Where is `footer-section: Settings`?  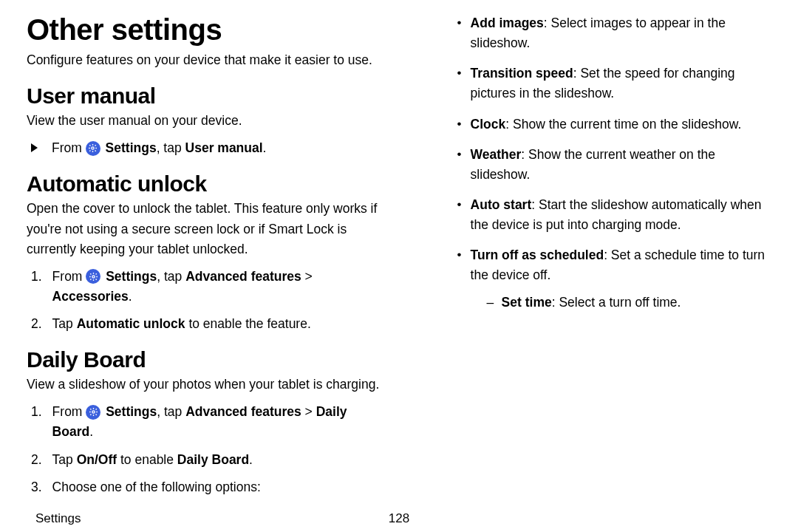 footer-section: Settings is located at coordinates (58, 519).